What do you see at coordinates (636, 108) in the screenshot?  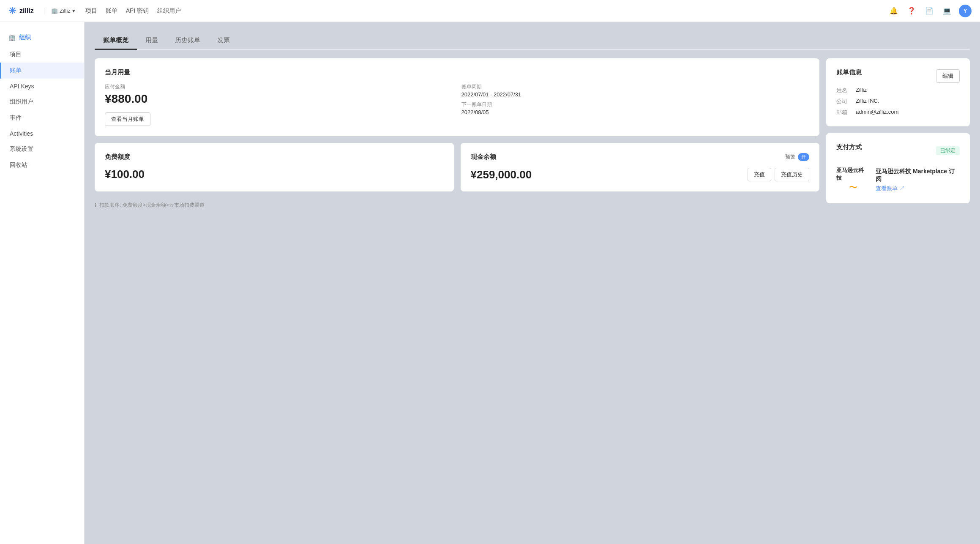 I see `next-bill-section: 下一账单日期 2022/08/05` at bounding box center [636, 108].